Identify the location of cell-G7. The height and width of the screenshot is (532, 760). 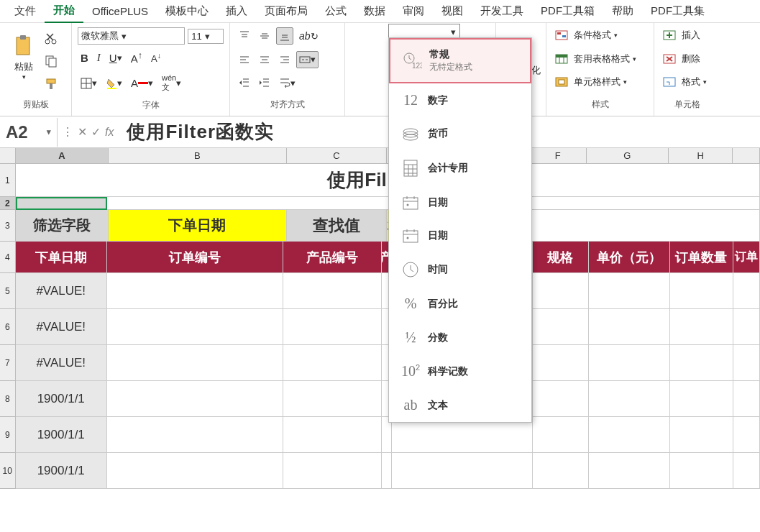
(630, 363).